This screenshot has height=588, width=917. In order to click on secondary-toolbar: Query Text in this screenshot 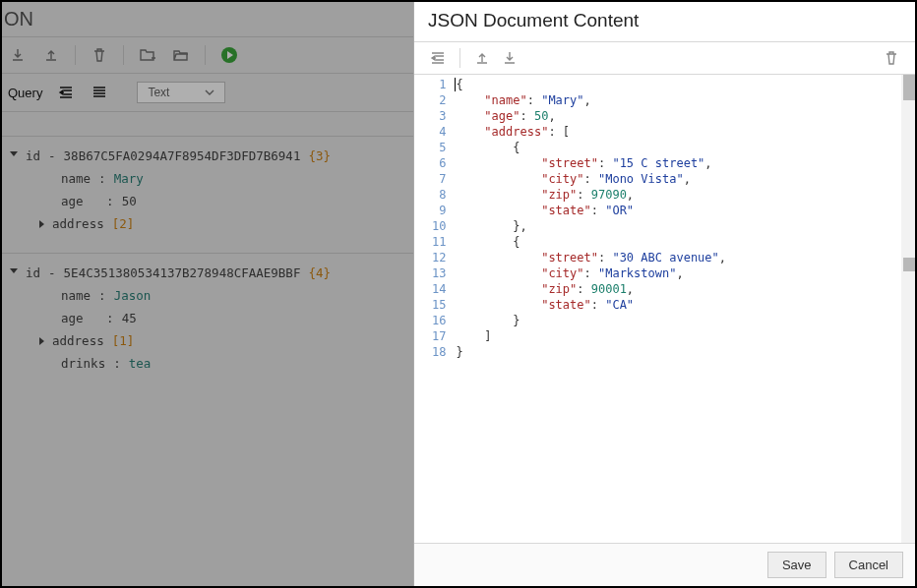, I will do `click(208, 92)`.